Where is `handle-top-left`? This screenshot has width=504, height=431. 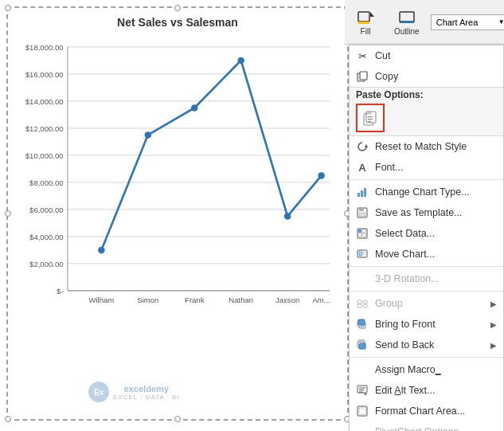 handle-top-left is located at coordinates (8, 8).